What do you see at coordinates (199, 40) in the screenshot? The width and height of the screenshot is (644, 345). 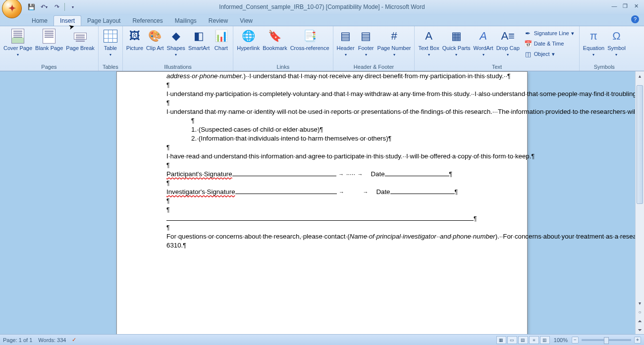 I see `smartart-button: ◧SmartArt` at bounding box center [199, 40].